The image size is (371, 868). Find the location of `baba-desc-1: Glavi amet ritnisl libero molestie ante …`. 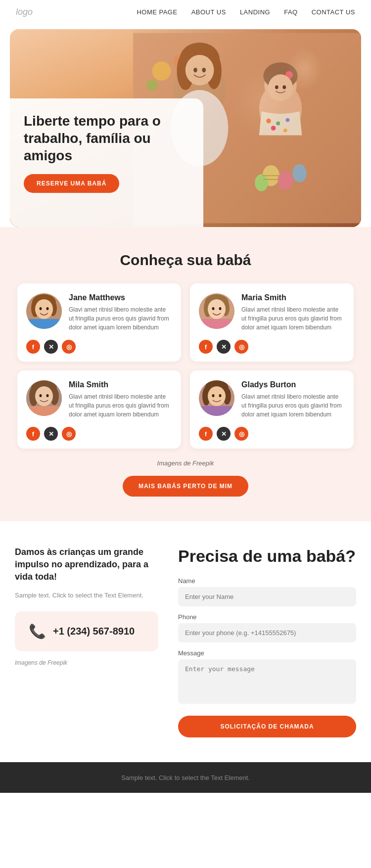

baba-desc-1: Glavi amet ritnisl libero molestie ante … is located at coordinates (293, 319).